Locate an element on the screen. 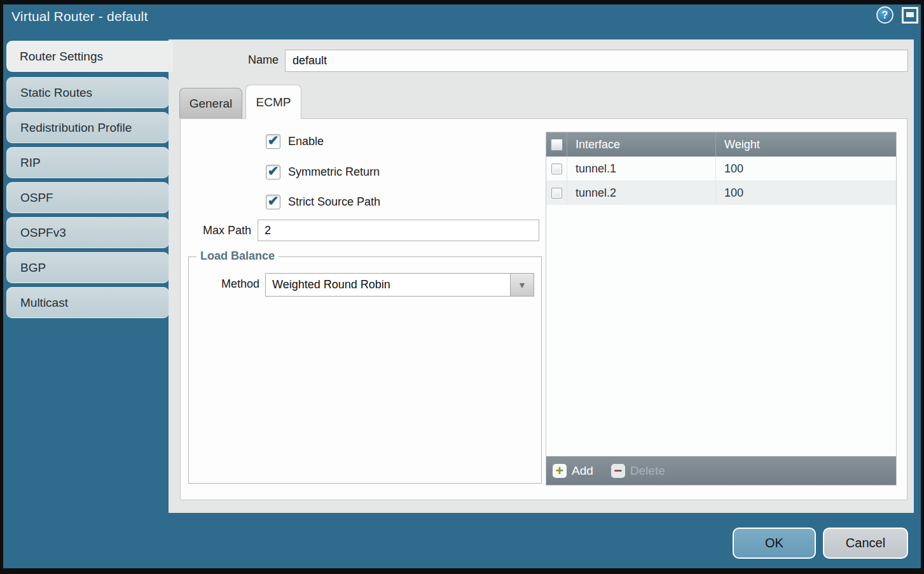  tab-ecmp: ECMP is located at coordinates (273, 102).